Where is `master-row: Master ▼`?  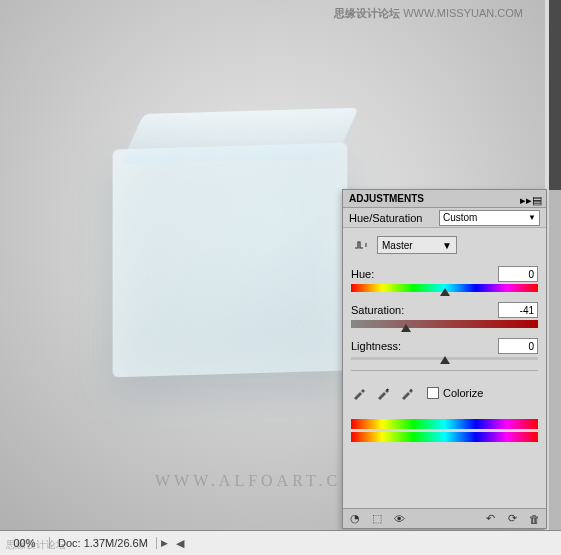
master-row: Master ▼ is located at coordinates (444, 245).